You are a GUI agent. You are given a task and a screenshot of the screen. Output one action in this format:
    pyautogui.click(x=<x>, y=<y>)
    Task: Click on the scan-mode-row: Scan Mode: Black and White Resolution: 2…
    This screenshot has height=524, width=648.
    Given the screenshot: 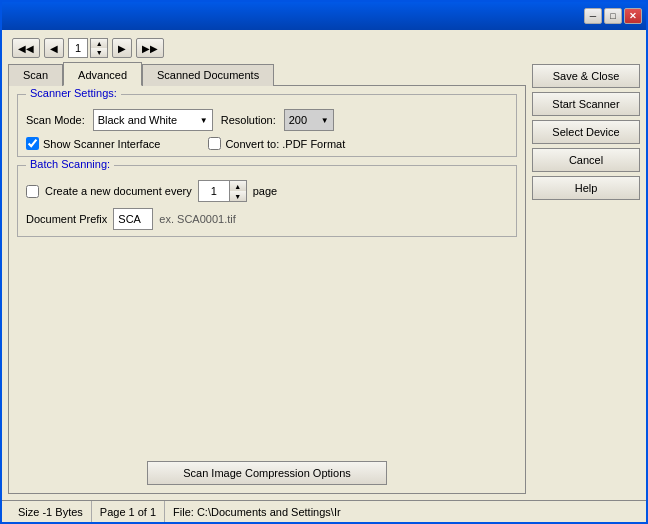 What is the action you would take?
    pyautogui.click(x=267, y=120)
    